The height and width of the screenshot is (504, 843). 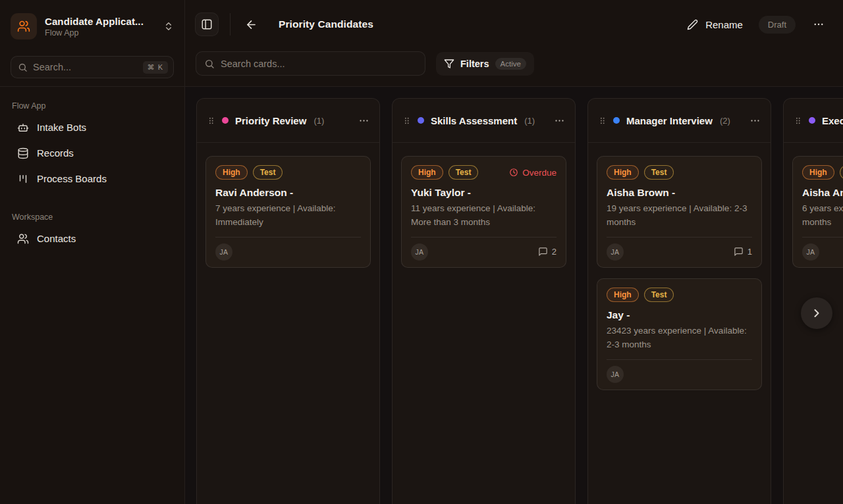 I want to click on sidebar-item-label: Contacts, so click(x=57, y=238).